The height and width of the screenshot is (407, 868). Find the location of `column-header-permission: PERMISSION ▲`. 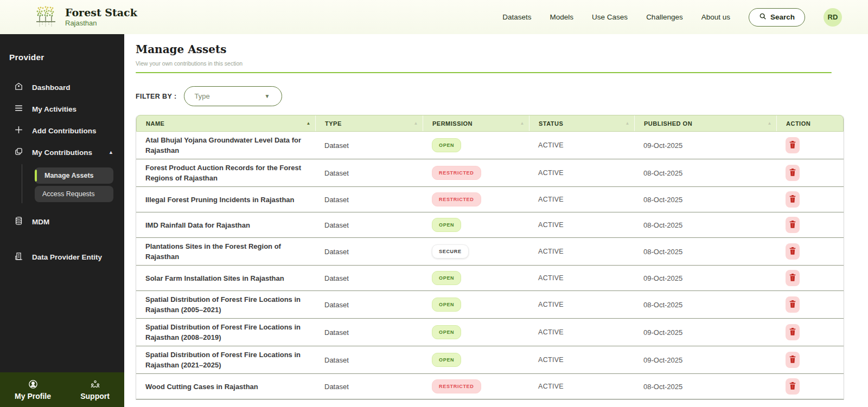

column-header-permission: PERMISSION ▲ is located at coordinates (476, 124).